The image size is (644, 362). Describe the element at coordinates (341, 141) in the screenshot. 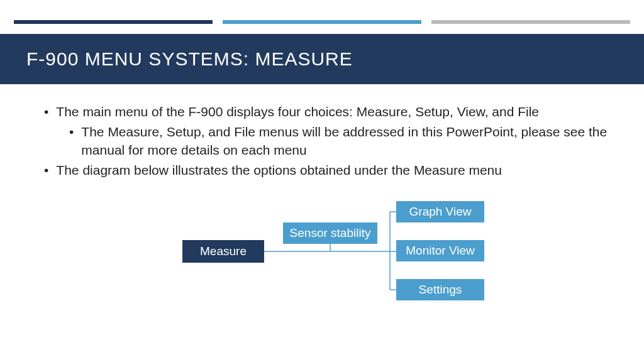

I see `bullet-1a: The Measure, Setup, and File menus will …` at that location.